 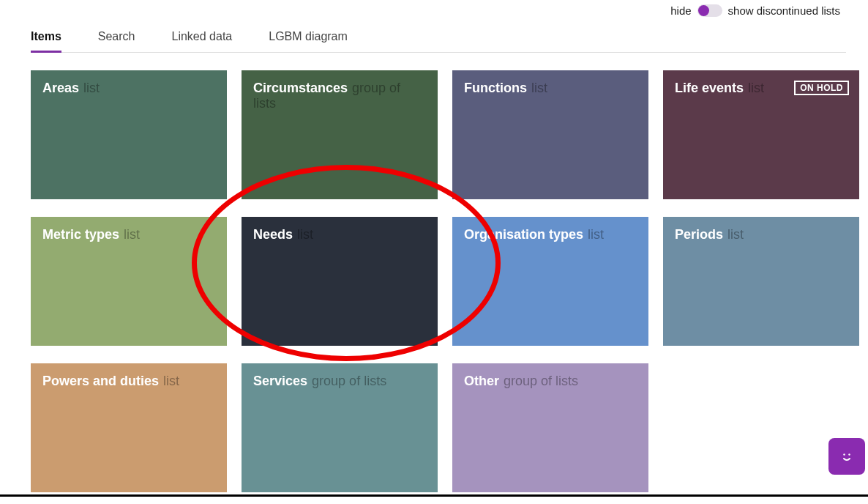 What do you see at coordinates (340, 428) in the screenshot?
I see `card-services: Servicesgroup of lists` at bounding box center [340, 428].